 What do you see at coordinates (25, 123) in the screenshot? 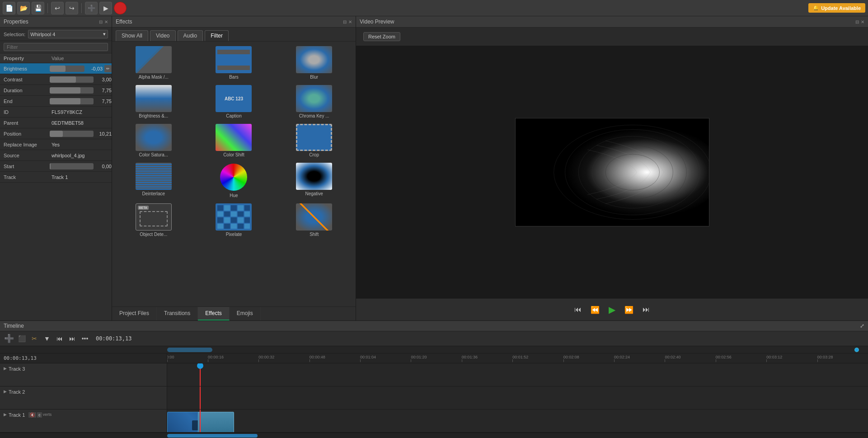
I see `prop-name-parent: Parent` at bounding box center [25, 123].